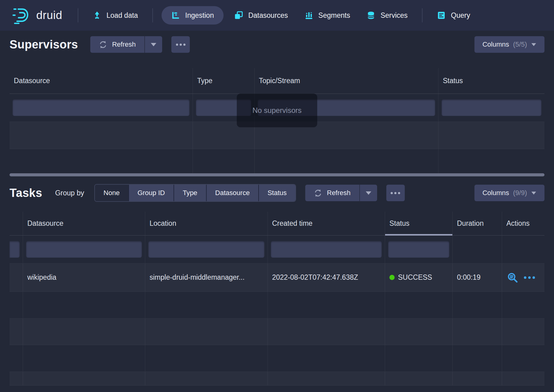 The image size is (554, 392). What do you see at coordinates (97, 15) in the screenshot?
I see `load-data-icon` at bounding box center [97, 15].